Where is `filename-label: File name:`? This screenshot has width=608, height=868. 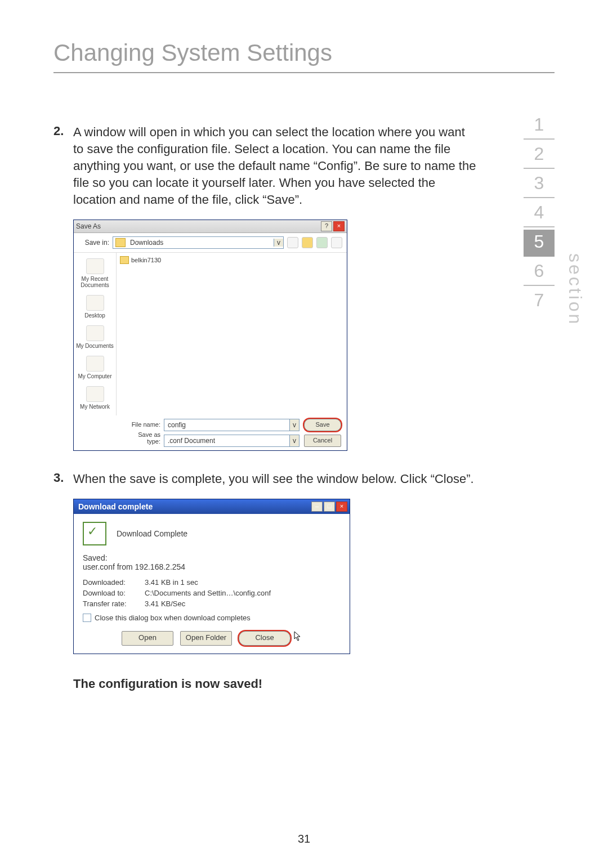
filename-label: File name: is located at coordinates (142, 424).